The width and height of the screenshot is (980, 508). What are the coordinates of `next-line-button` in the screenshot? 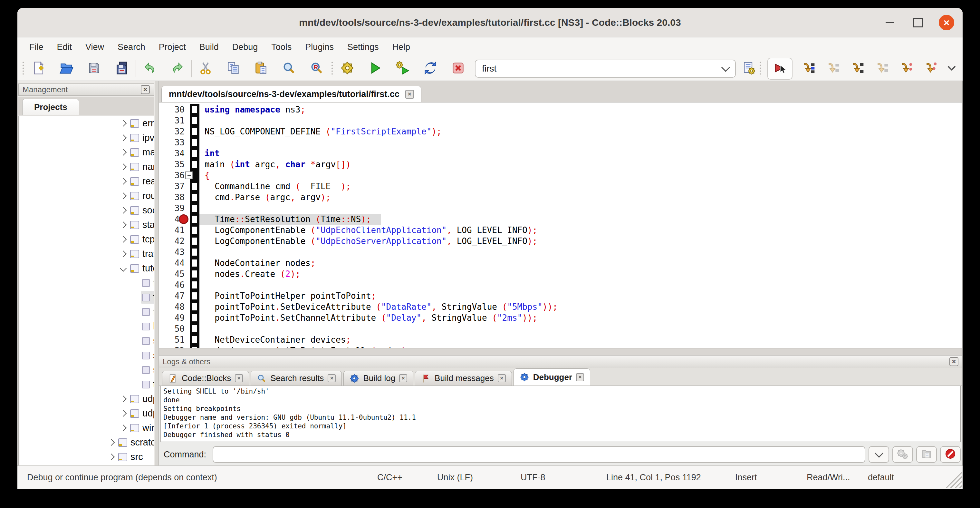 It's located at (833, 68).